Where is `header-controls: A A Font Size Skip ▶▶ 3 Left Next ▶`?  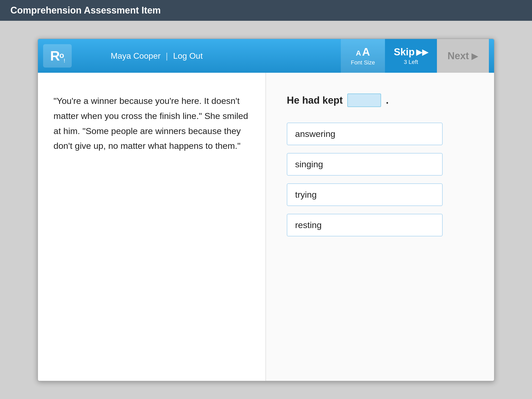
header-controls: A A Font Size Skip ▶▶ 3 Left Next ▶ is located at coordinates (415, 56).